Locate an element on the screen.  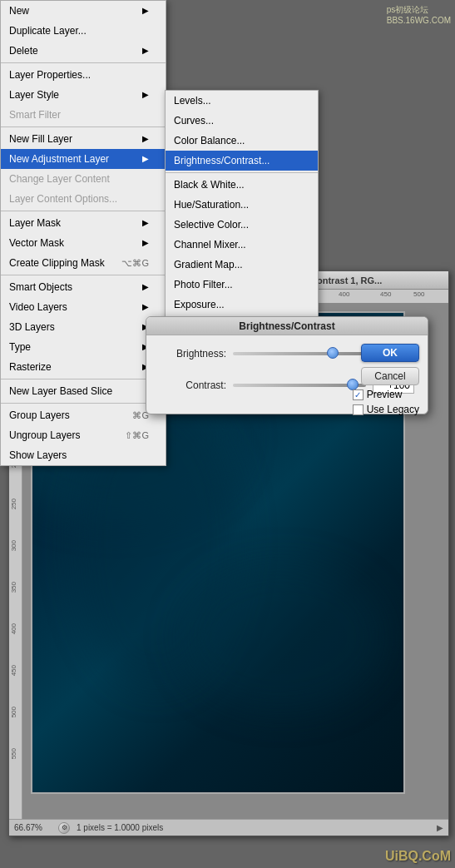
use-legacy-checkbox is located at coordinates (358, 409).